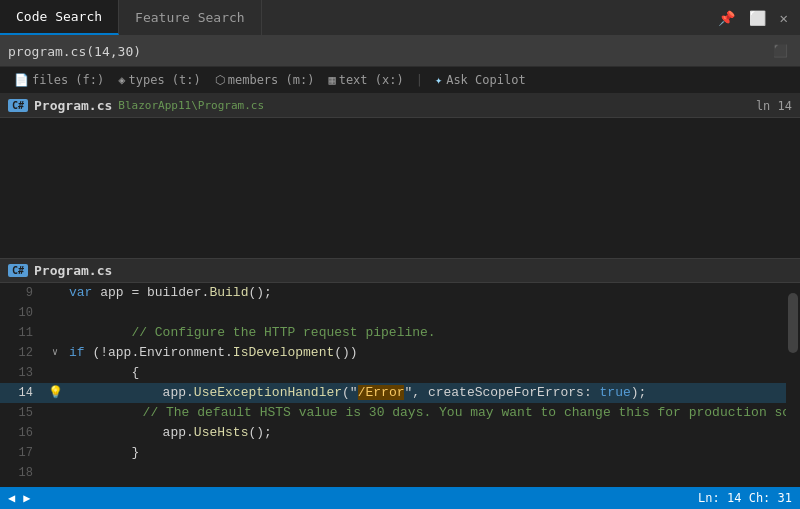  What do you see at coordinates (432, 393) in the screenshot?
I see `line-content: app.UseExceptionHandler("/Error", create…` at bounding box center [432, 393].